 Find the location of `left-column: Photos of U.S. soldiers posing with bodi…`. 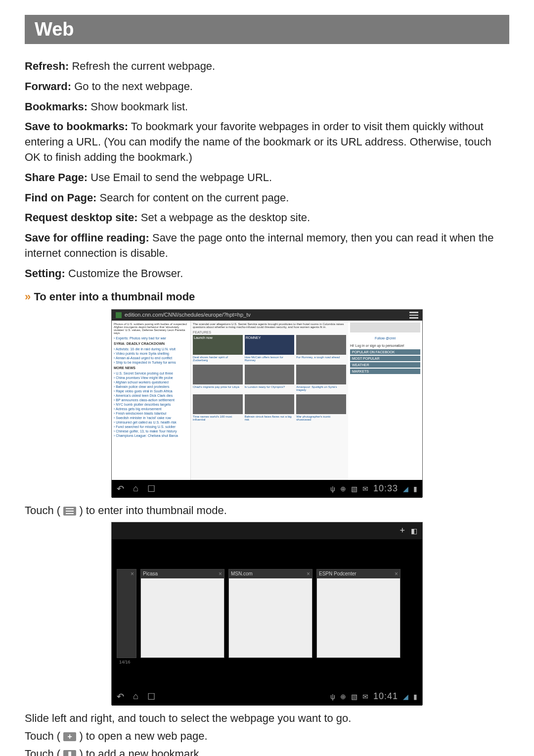

left-column: Photos of U.S. soldiers posing with bodi… is located at coordinates (151, 400).